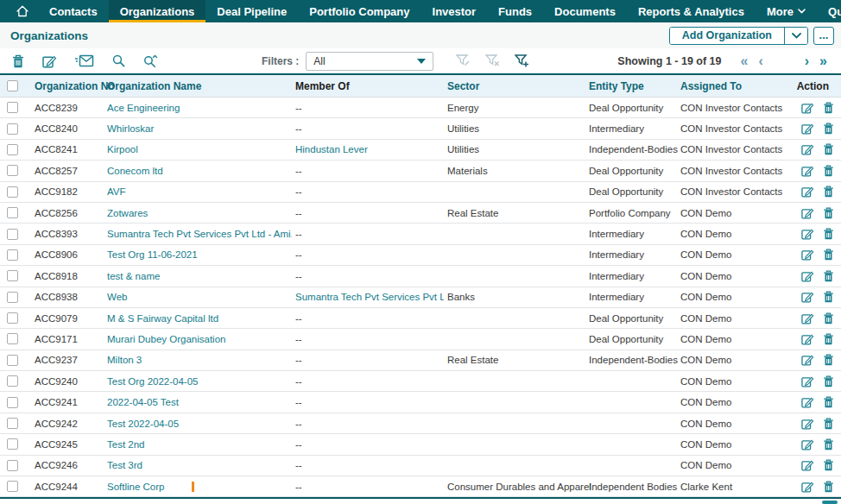  What do you see at coordinates (420, 108) in the screenshot?
I see `table-row: ACC8239 Ace Engineering -- Energy Deal O…` at bounding box center [420, 108].